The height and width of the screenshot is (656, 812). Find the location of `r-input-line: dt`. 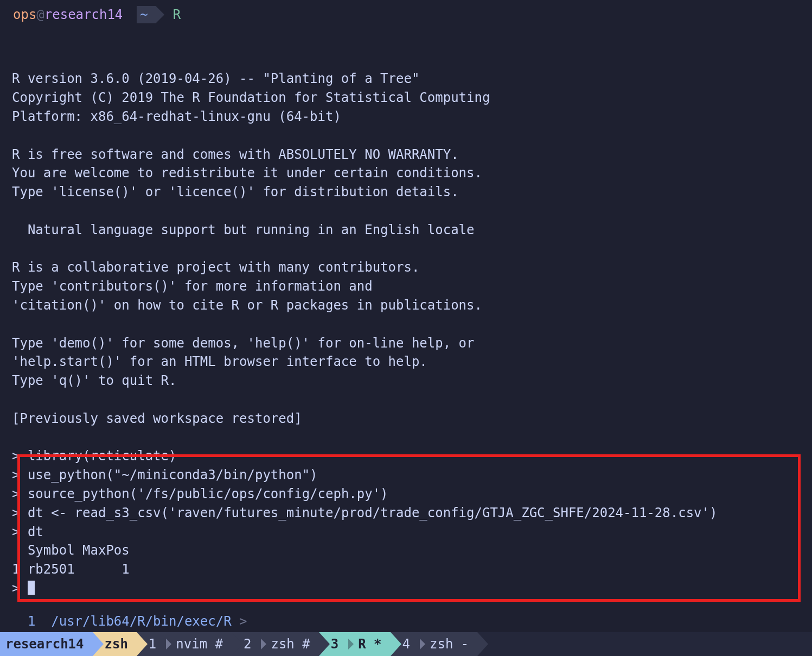

r-input-line: dt is located at coordinates (36, 532).